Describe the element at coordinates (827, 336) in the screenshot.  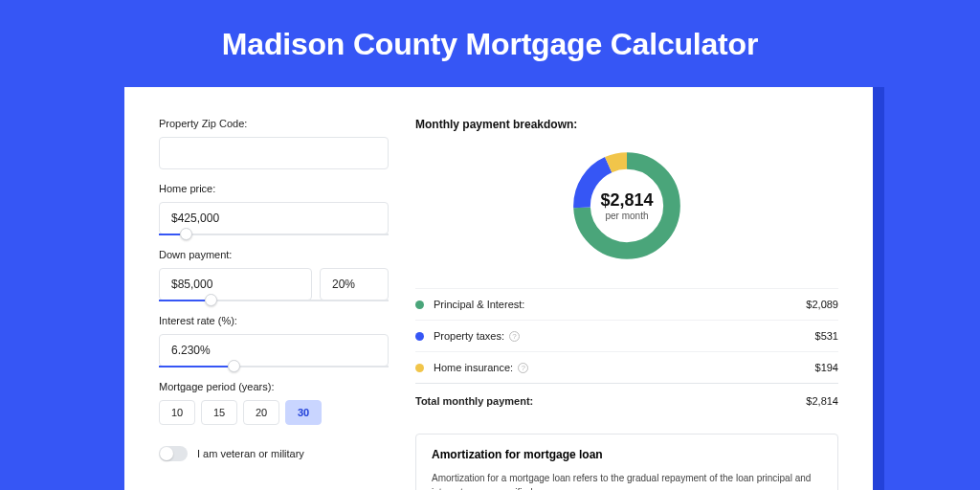
I see `breakdown-value: $531` at that location.